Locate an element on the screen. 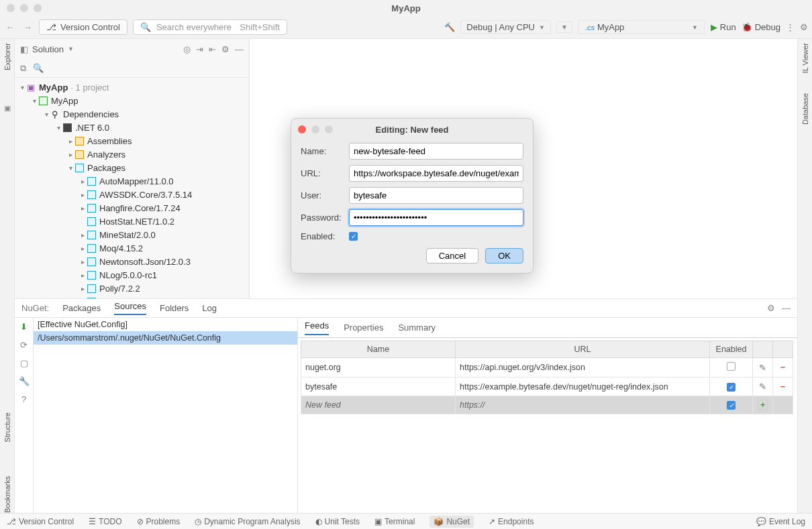  run-configuration-selector: Debug | Any CPU ▼ is located at coordinates (506, 27).